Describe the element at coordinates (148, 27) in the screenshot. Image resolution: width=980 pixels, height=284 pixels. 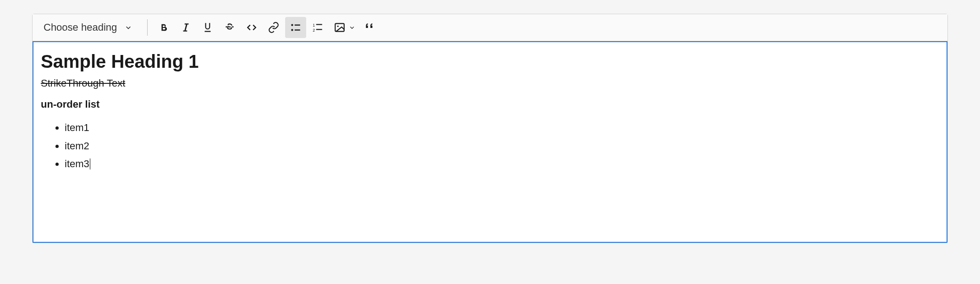
I see `toolbar-separator` at that location.